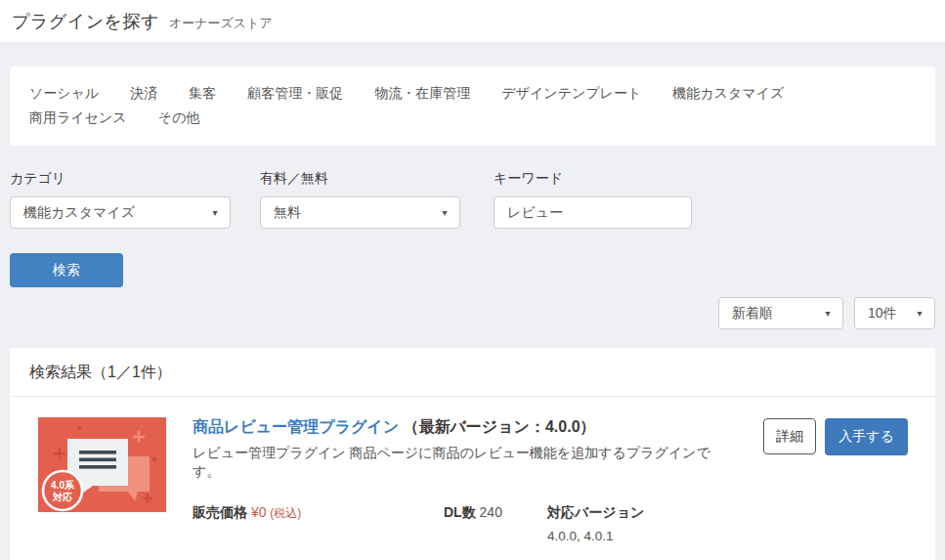 Image resolution: width=945 pixels, height=560 pixels. What do you see at coordinates (220, 512) in the screenshot?
I see `price-label: 販売価格` at bounding box center [220, 512].